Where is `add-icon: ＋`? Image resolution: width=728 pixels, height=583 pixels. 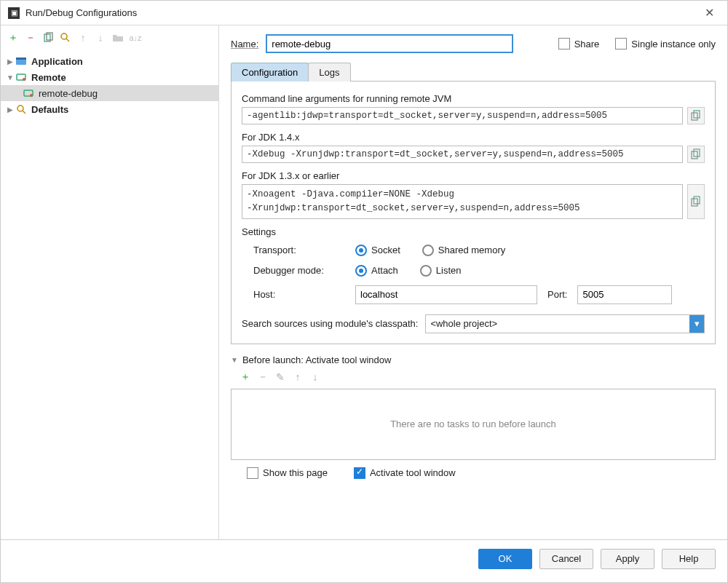 add-icon: ＋ is located at coordinates (13, 38).